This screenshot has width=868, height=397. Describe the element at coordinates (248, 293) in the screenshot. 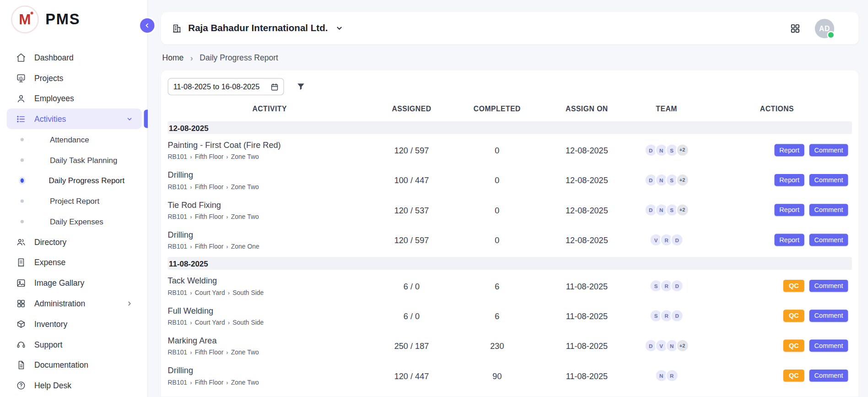

I see `path-segment: South Side` at that location.